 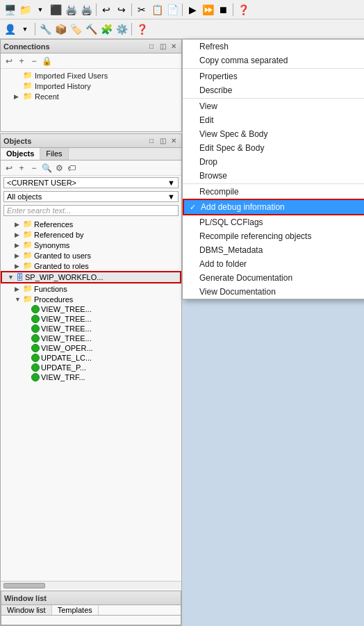 What do you see at coordinates (71, 10) in the screenshot?
I see `print-icon: 🖨️` at bounding box center [71, 10].